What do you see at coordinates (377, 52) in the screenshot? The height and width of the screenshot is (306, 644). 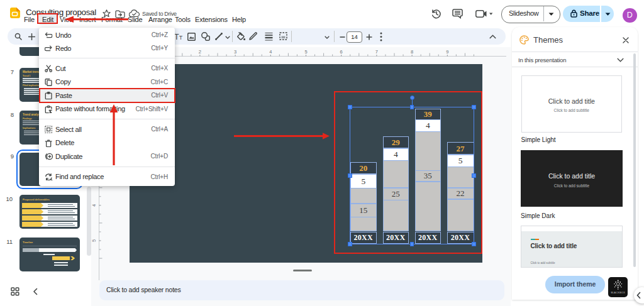 I see `svg-text: 7` at bounding box center [377, 52].